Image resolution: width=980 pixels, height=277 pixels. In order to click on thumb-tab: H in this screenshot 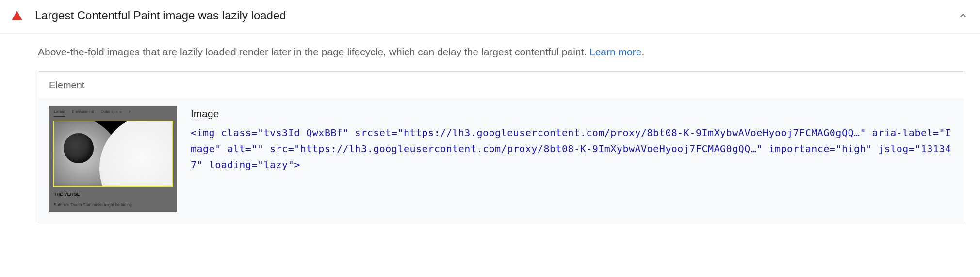, I will do `click(130, 113)`.